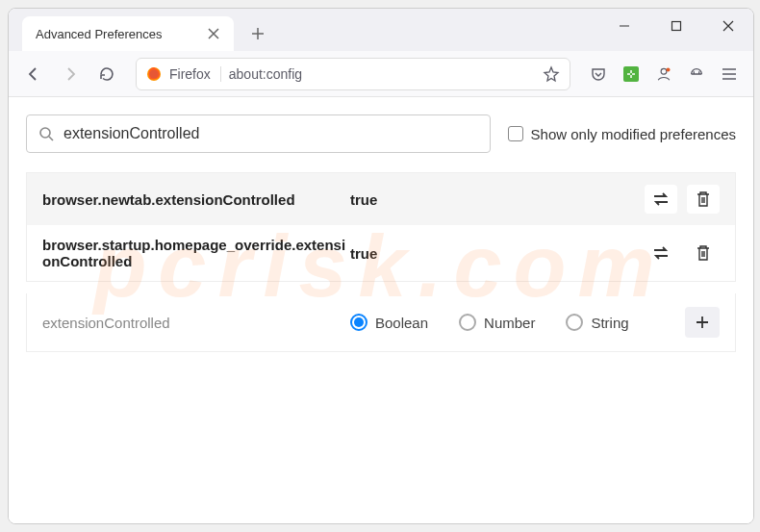 This screenshot has height=532, width=760. I want to click on show-modified-checkbox: Show only modified preferences, so click(621, 135).